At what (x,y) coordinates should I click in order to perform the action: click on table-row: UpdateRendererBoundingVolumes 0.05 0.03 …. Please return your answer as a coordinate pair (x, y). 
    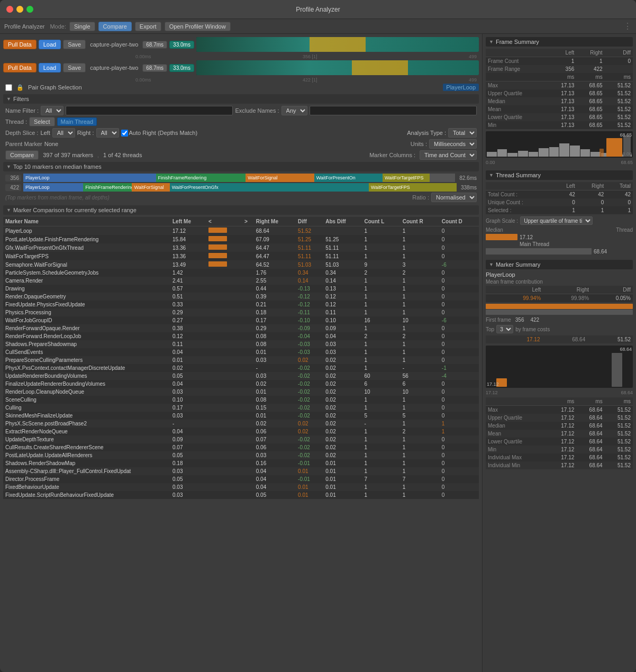
    Looking at the image, I should click on (241, 376).